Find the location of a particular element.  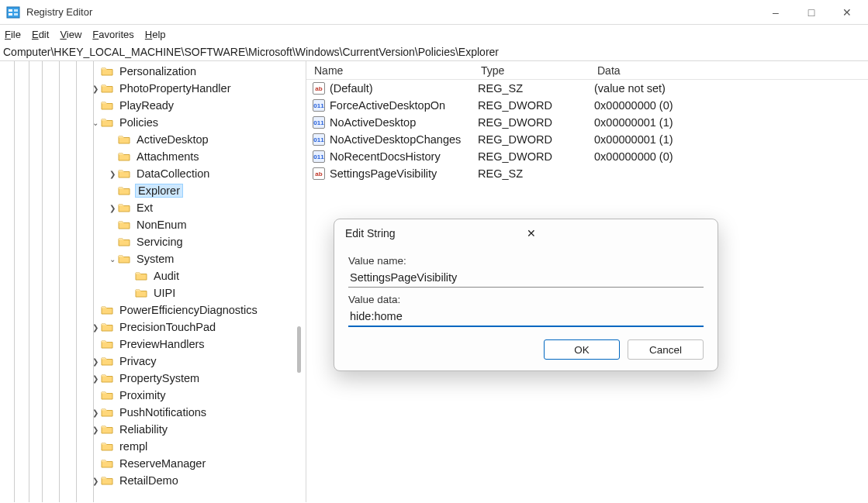

cell-name: NoRecentDocsHistory is located at coordinates (403, 157).